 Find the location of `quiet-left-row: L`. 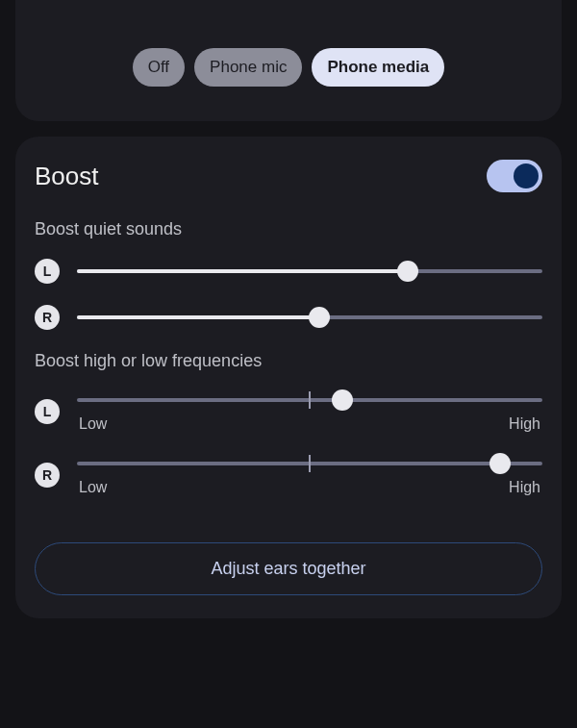

quiet-left-row: L is located at coordinates (288, 271).